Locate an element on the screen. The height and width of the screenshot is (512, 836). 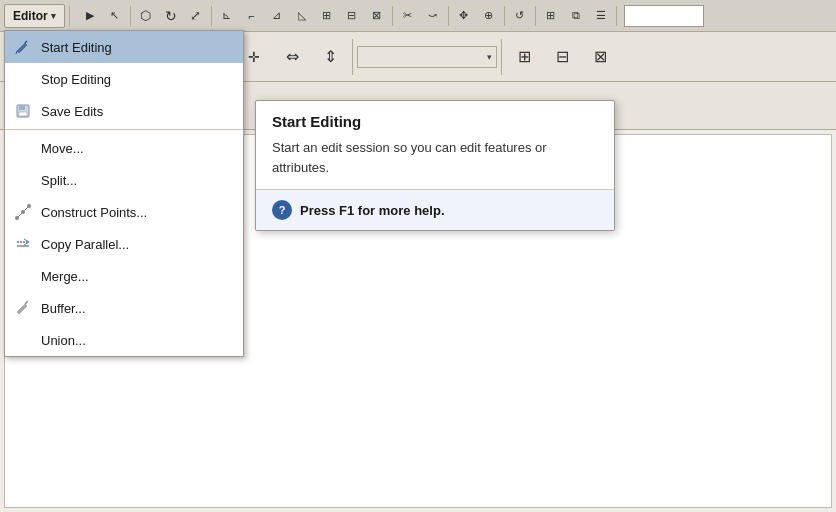
attribute-table-icon: ⊞ is located at coordinates (524, 57).